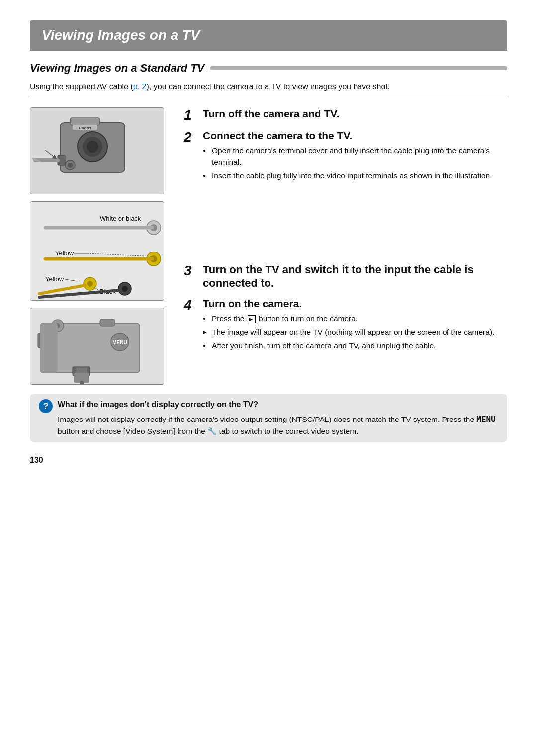 The width and height of the screenshot is (537, 756). I want to click on step-4-bullets: Press the button to turn on the camera. …, so click(355, 332).